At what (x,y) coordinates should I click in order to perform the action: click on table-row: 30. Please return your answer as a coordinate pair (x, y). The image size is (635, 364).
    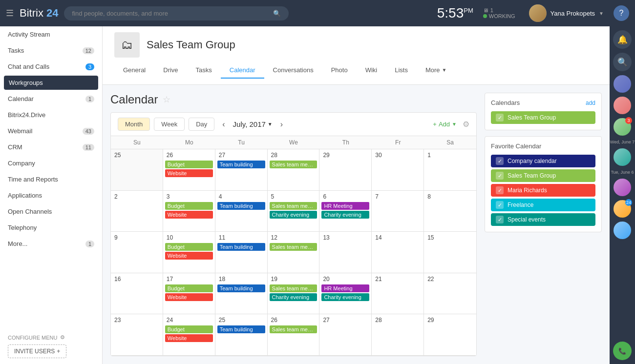
    Looking at the image, I should click on (398, 170).